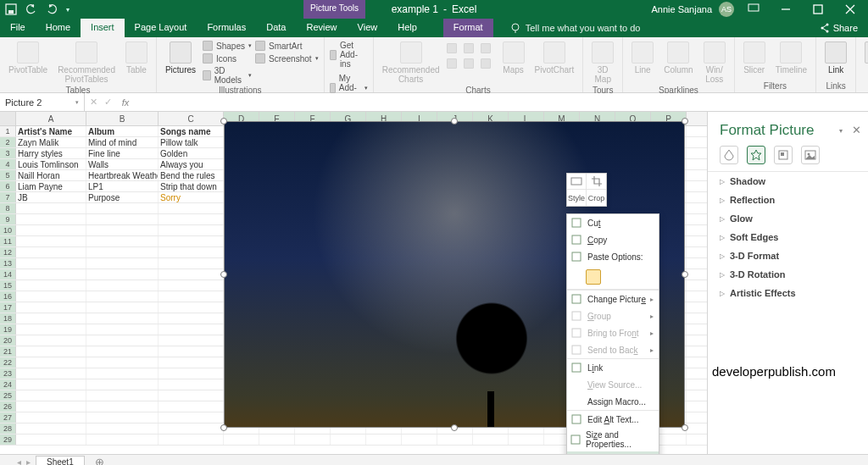  I want to click on resize-handle-r, so click(685, 274).